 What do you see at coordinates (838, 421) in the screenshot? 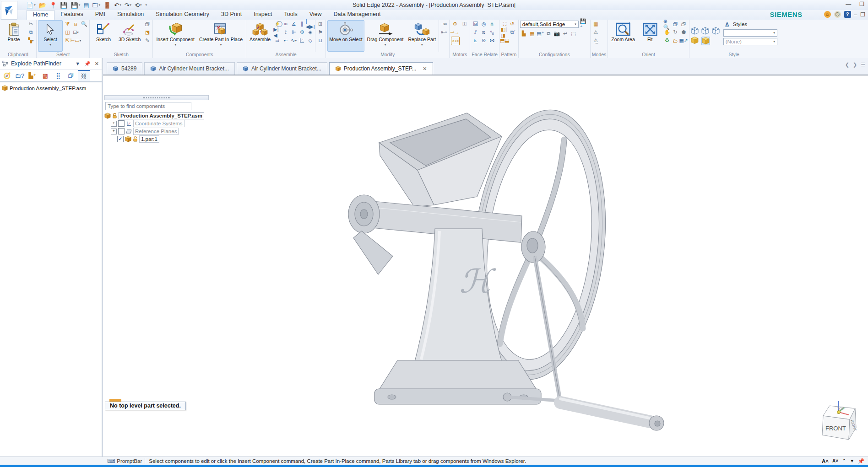
I see `view-cube: FRONT TOP RIGHT` at bounding box center [838, 421].